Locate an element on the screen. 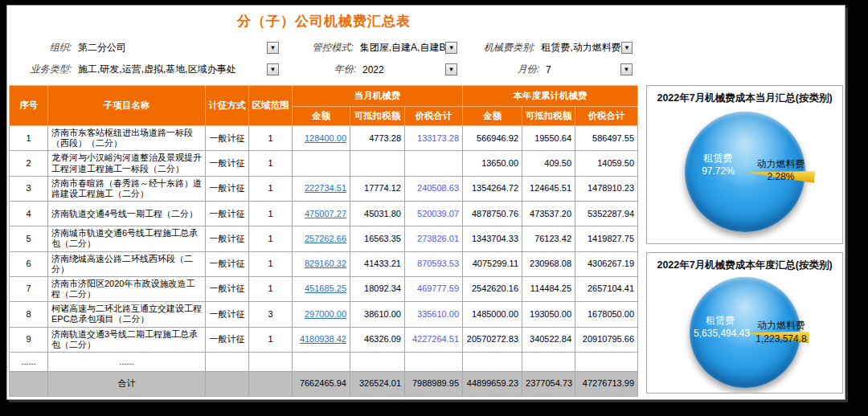 This screenshot has width=868, height=416. pie-label-rental: 租赁费 5,635,494.43 is located at coordinates (720, 327).